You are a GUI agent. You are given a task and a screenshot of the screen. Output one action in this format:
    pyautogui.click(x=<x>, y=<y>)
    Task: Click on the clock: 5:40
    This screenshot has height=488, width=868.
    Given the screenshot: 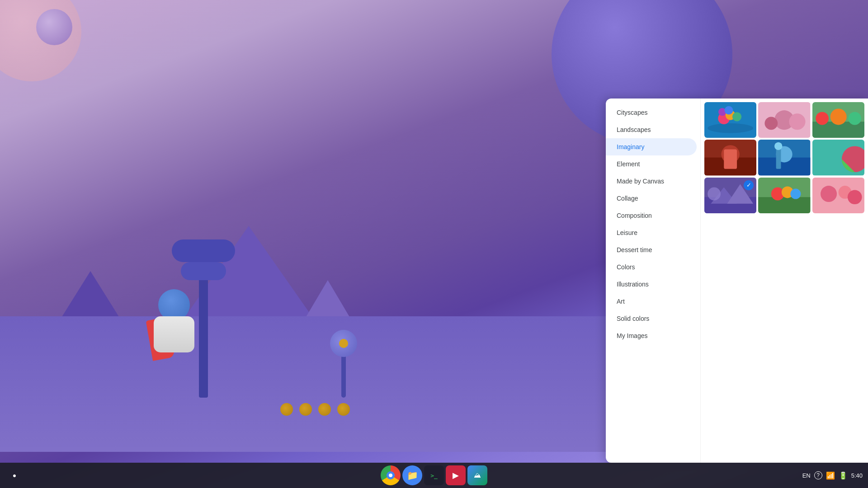 What is the action you would take?
    pyautogui.click(x=857, y=475)
    